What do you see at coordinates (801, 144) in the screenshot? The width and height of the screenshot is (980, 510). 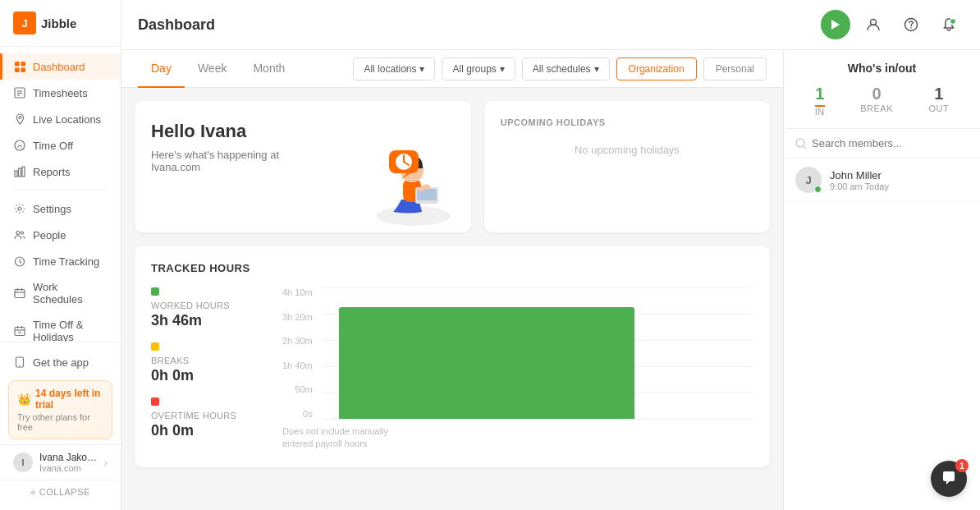 I see `search-icon` at bounding box center [801, 144].